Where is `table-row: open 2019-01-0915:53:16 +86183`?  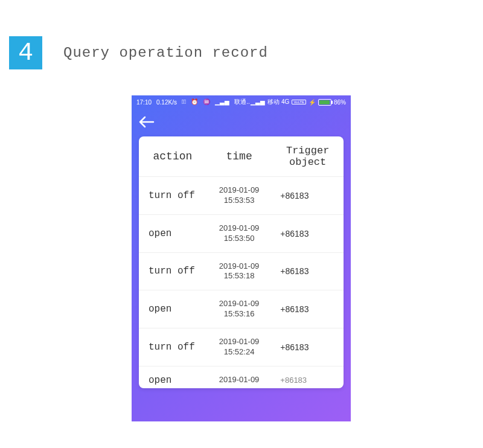 table-row: open 2019-01-0915:53:16 +86183 is located at coordinates (242, 309).